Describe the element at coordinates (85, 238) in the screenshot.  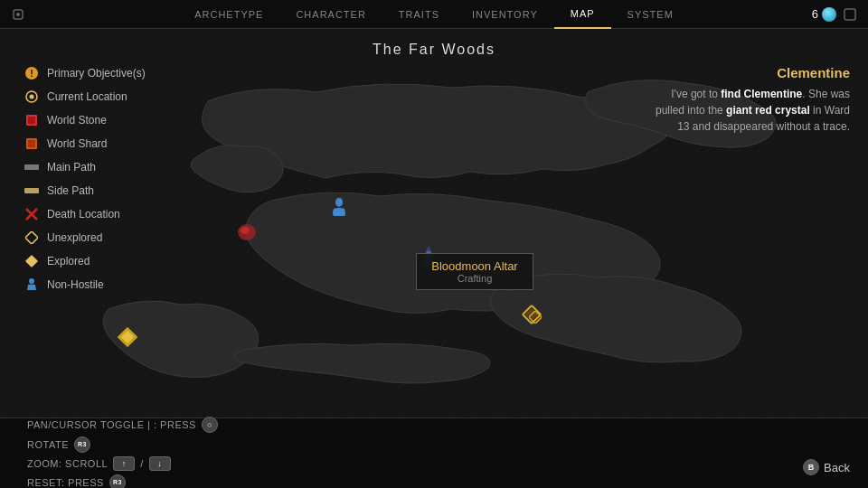
I see `legend-unexplored: Unexplored` at that location.